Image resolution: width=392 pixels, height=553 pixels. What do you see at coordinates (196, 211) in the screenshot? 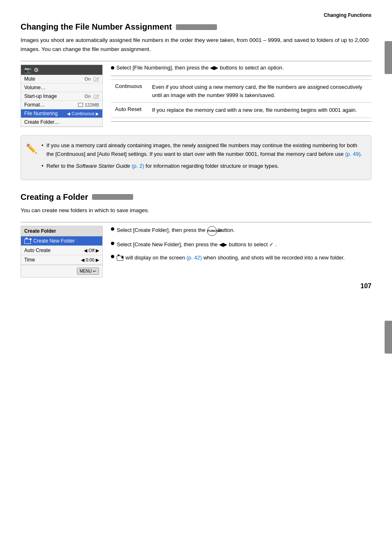
I see `section2-intro: You can create new folders in which to s…` at bounding box center [196, 211].